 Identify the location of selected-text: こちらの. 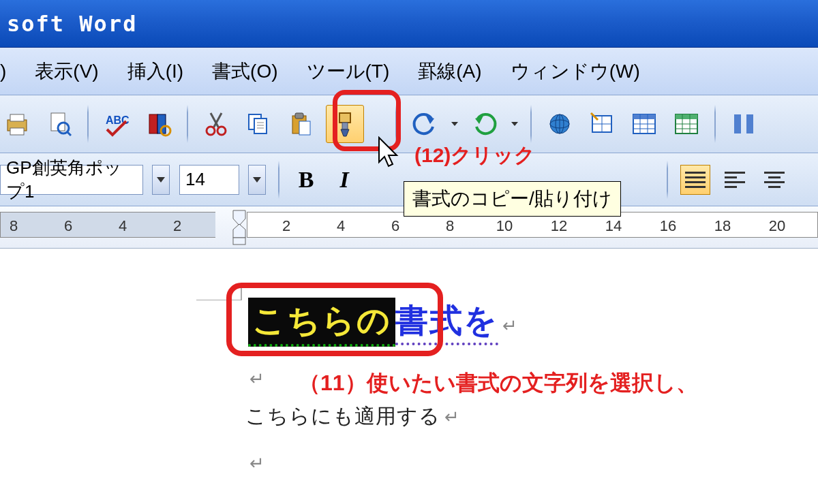
(322, 322).